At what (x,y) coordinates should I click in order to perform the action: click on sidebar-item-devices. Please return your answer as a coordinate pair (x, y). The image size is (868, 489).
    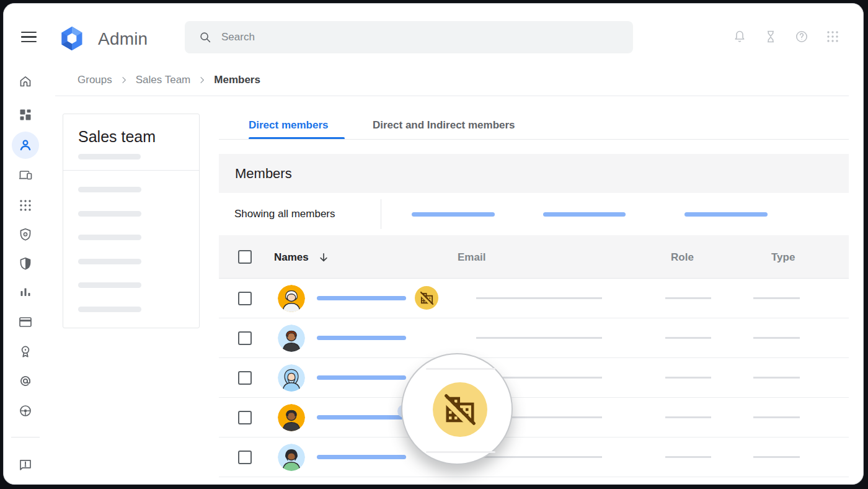
    Looking at the image, I should click on (25, 175).